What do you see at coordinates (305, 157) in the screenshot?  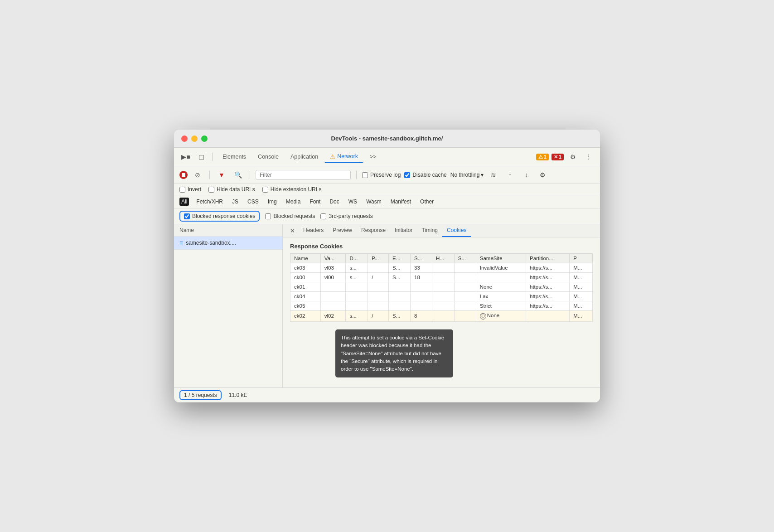 I see `tab-application: Application` at bounding box center [305, 157].